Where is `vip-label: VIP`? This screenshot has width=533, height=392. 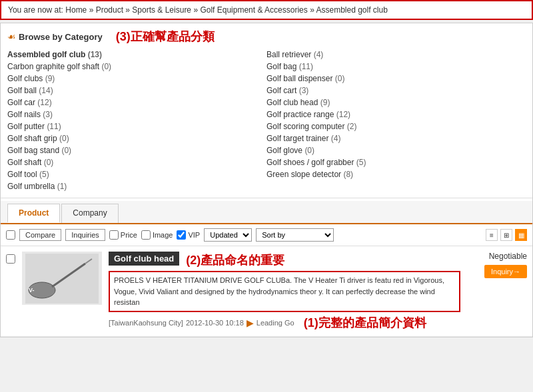
vip-label: VIP is located at coordinates (188, 235).